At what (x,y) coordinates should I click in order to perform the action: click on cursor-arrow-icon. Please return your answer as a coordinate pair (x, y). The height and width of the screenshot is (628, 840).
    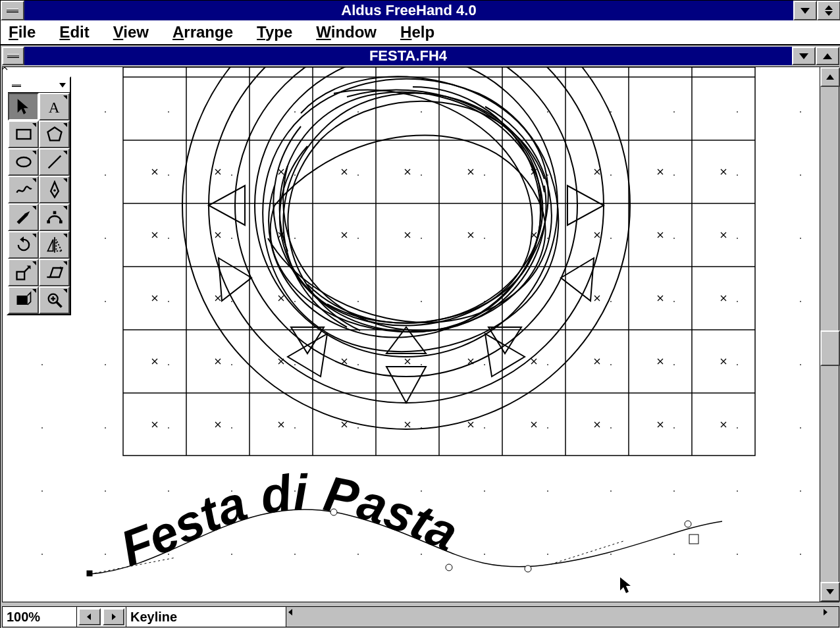
    Looking at the image, I should click on (625, 585).